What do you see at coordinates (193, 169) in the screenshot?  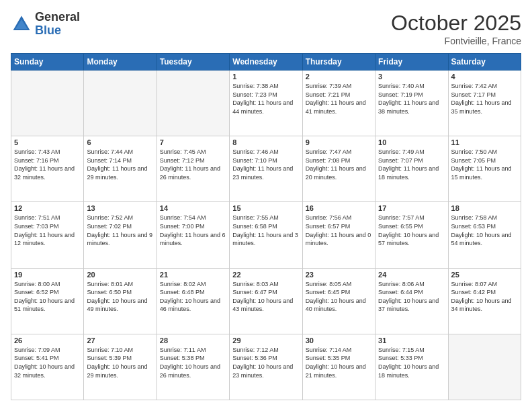 I see `calendar-cell: 7Sunrise: 7:45 AM Sunset: 7:12 PM Daylig…` at bounding box center [193, 169].